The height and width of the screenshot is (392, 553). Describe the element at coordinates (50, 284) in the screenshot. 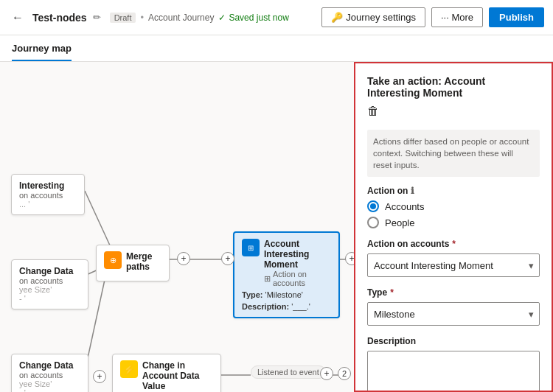

I see `node-change1: Change Data on accounts yee Size' - '` at that location.